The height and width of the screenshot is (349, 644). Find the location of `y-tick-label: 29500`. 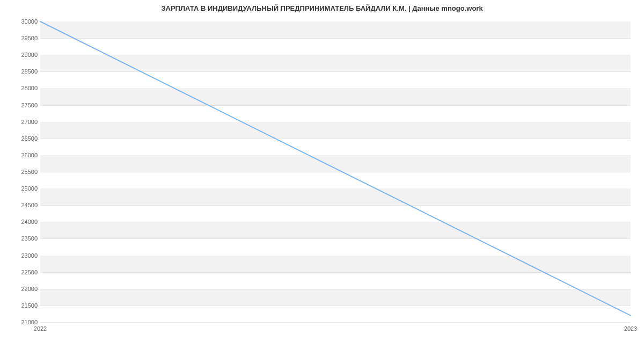

y-tick-label: 29500 is located at coordinates (29, 38).